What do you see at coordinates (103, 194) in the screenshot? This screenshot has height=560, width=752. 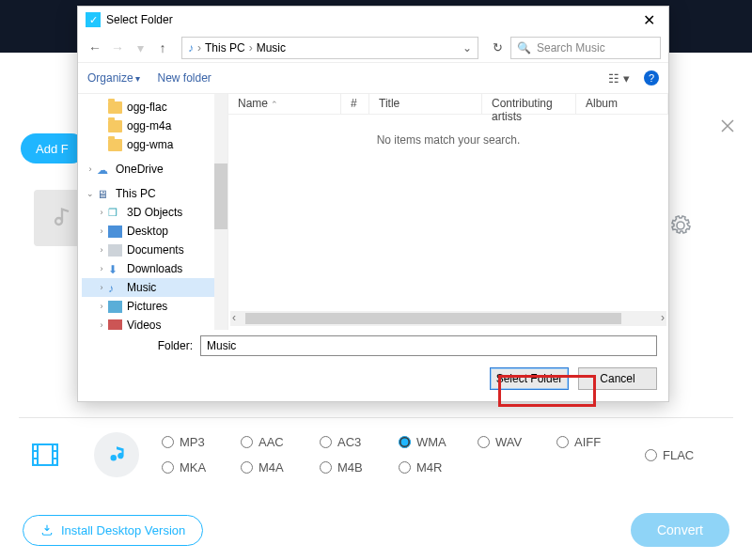 I see `pc-icon: 🖥` at bounding box center [103, 194].